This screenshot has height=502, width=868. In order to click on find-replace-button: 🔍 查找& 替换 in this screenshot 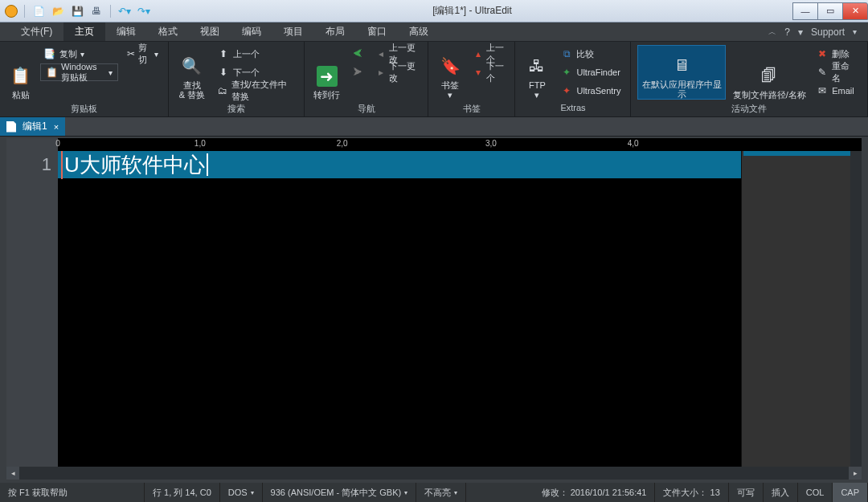, I will do `click(192, 72)`.